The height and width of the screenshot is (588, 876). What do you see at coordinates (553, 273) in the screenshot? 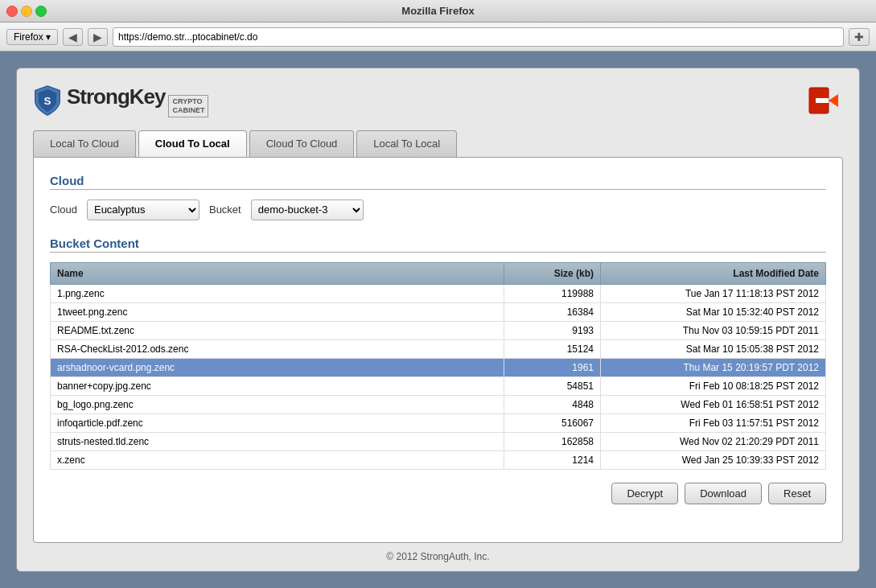
I see `col-header-size: Size (kb)` at bounding box center [553, 273].